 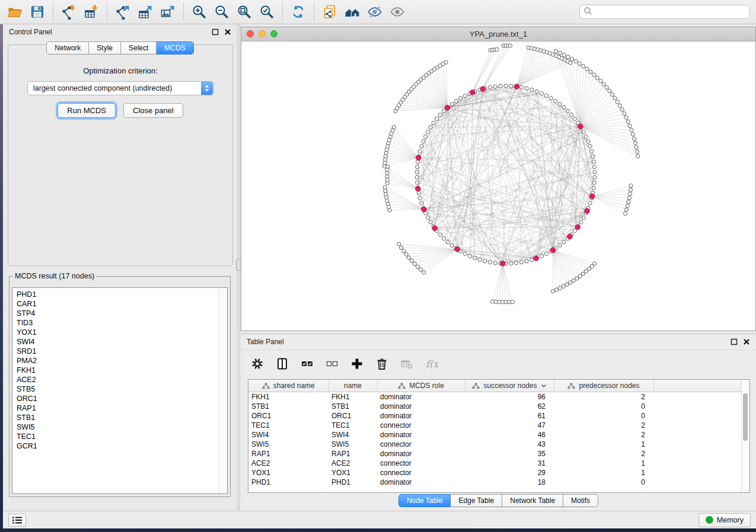 What do you see at coordinates (87, 110) in the screenshot?
I see `run-mcds-button: Run MCDS` at bounding box center [87, 110].